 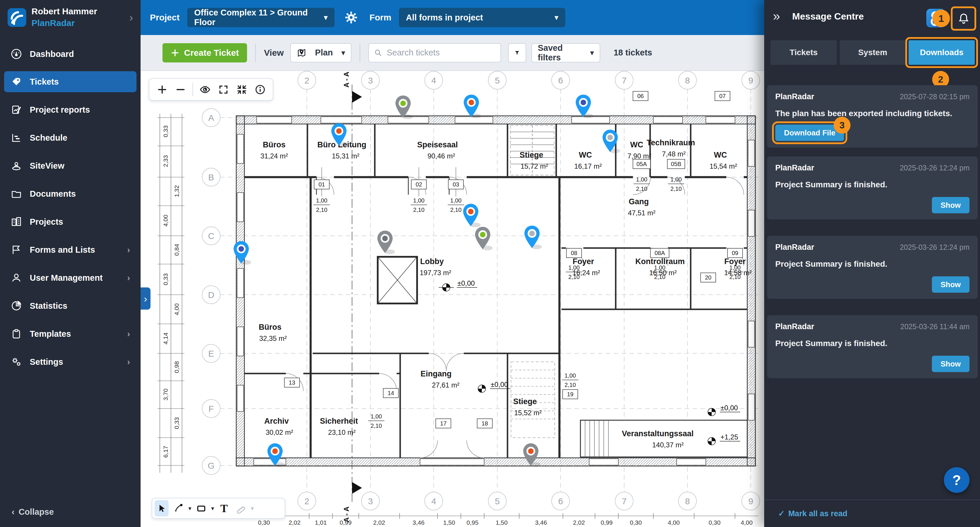 I want to click on sidebar-collapse-button: ‹ Collapse, so click(x=33, y=512).